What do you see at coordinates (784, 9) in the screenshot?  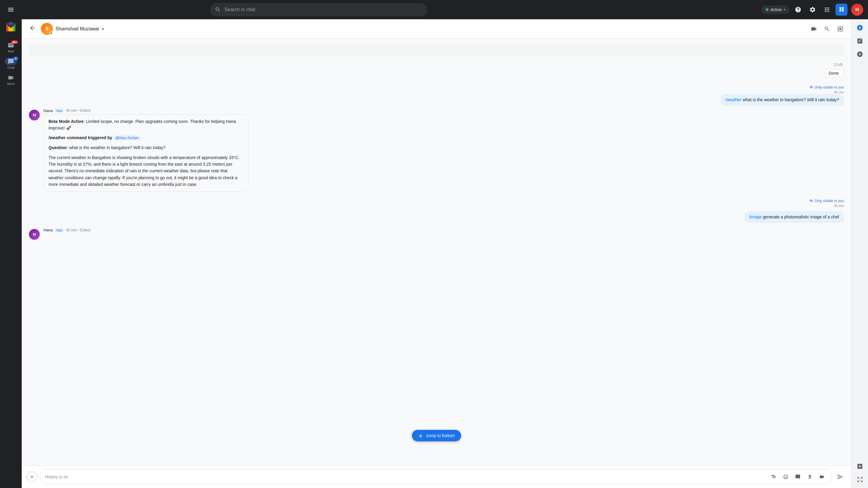 I see `status-chevron: ▾` at bounding box center [784, 9].